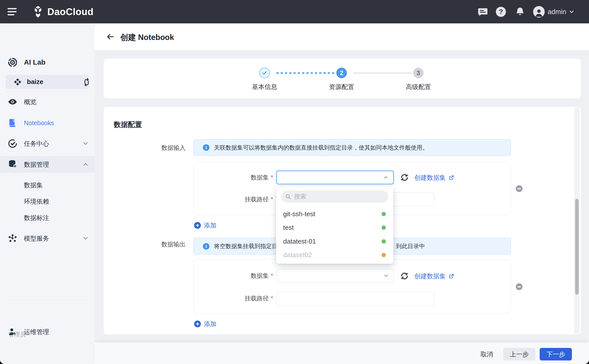  What do you see at coordinates (147, 37) in the screenshot?
I see `page-title: 创建 Notebook` at bounding box center [147, 37].